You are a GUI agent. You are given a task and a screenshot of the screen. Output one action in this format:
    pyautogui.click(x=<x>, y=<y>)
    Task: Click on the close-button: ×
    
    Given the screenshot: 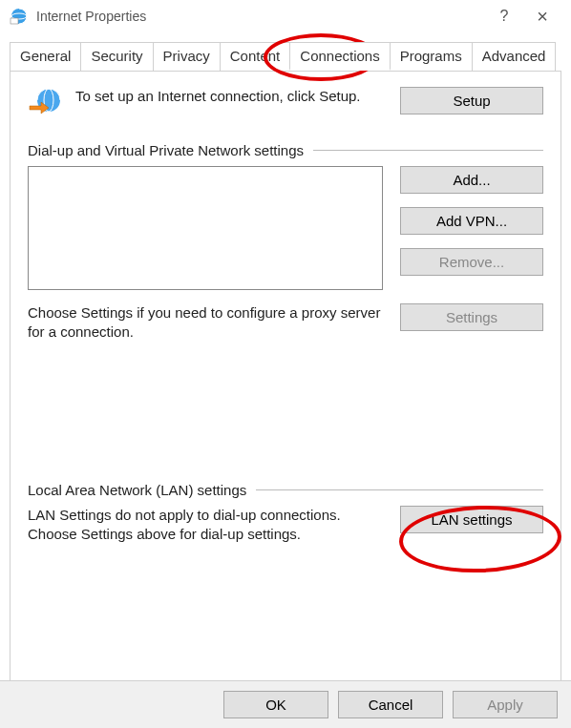 What is the action you would take?
    pyautogui.click(x=542, y=17)
    